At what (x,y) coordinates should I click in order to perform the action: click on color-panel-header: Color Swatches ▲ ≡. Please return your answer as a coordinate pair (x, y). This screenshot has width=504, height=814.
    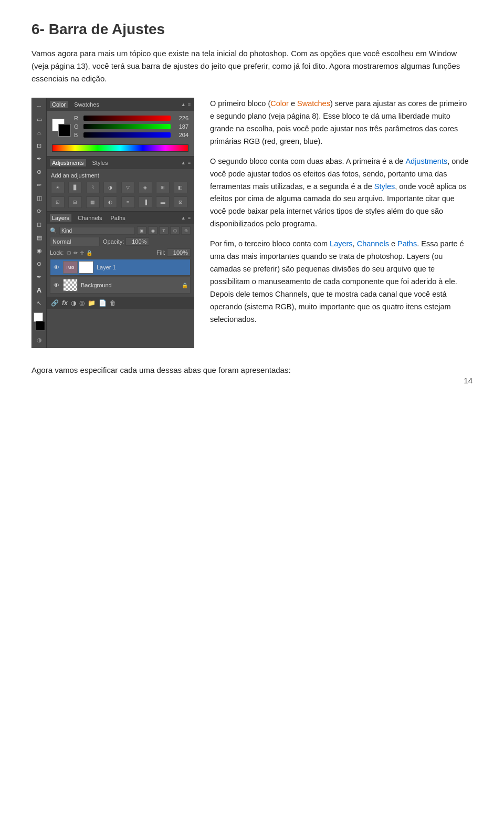
    Looking at the image, I should click on (120, 105).